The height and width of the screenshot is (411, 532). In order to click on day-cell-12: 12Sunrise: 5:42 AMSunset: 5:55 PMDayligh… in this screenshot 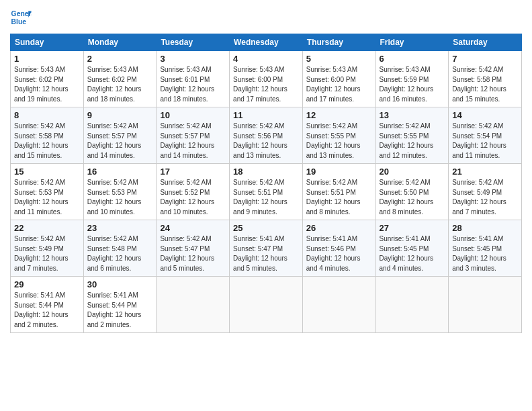, I will do `click(339, 136)`.